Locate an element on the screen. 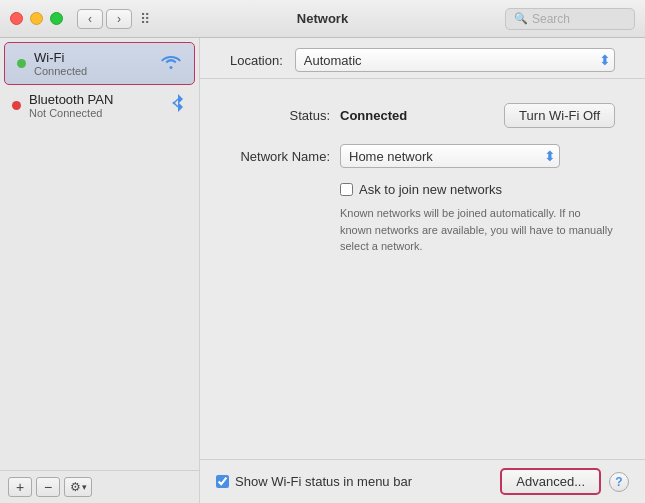 This screenshot has width=645, height=503. sidebar-bottom: + − ⚙ ▾ is located at coordinates (100, 486).